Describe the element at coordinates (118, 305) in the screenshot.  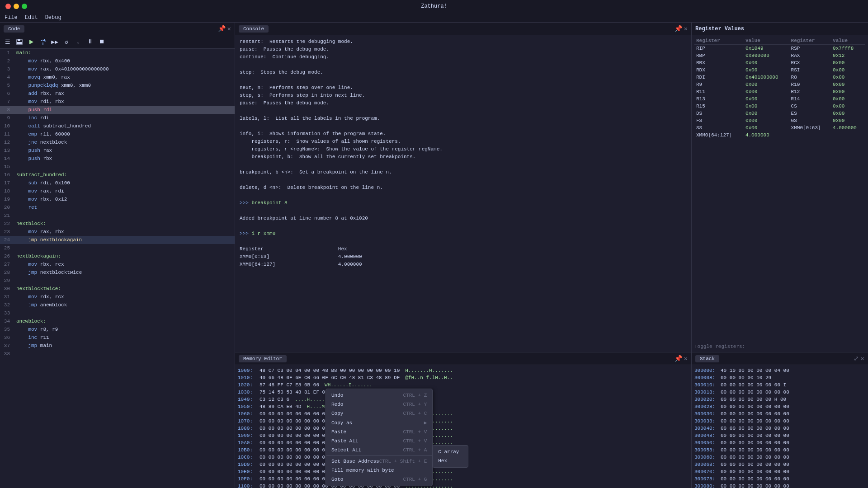
I see `code-line-32: 32 jmp anewblock` at that location.